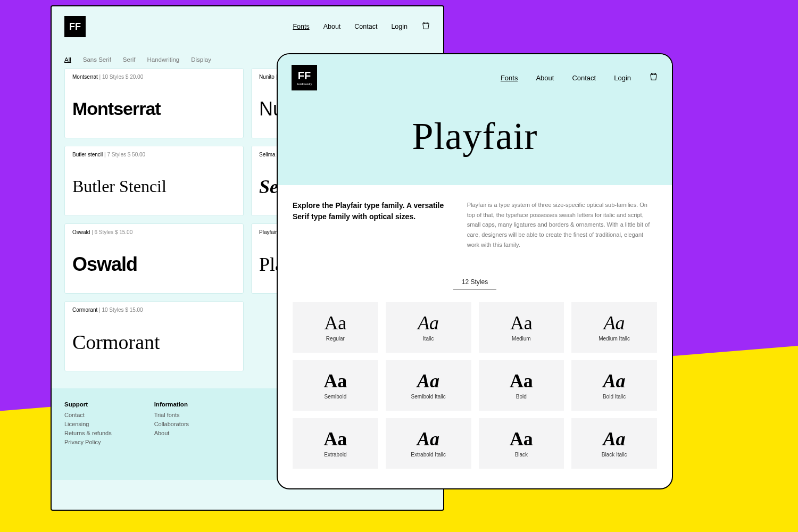  Describe the element at coordinates (304, 78) in the screenshot. I see `logo: FF FontFoundry` at that location.